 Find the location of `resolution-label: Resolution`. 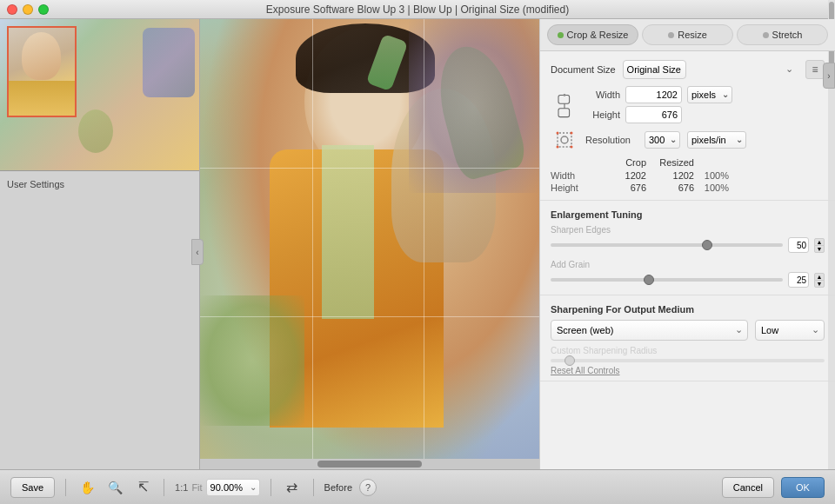

resolution-label: Resolution is located at coordinates (611, 140).